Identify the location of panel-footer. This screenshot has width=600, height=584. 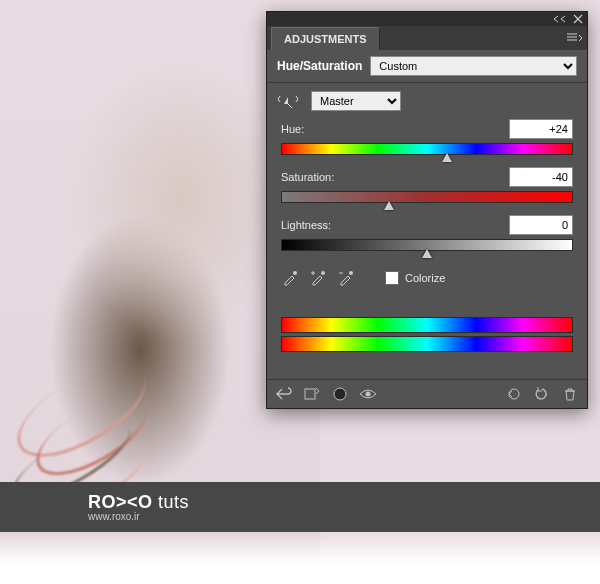
(427, 394).